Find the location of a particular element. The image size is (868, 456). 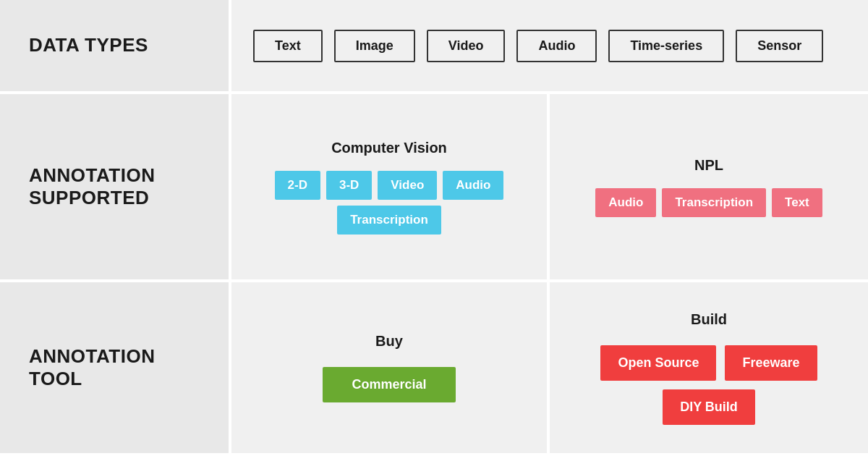

cv-tag-3d: 3-D is located at coordinates (349, 185).